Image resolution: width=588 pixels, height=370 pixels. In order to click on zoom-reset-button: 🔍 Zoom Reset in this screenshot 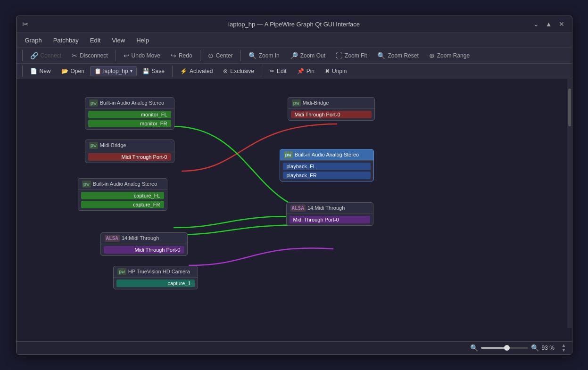, I will do `click(398, 56)`.